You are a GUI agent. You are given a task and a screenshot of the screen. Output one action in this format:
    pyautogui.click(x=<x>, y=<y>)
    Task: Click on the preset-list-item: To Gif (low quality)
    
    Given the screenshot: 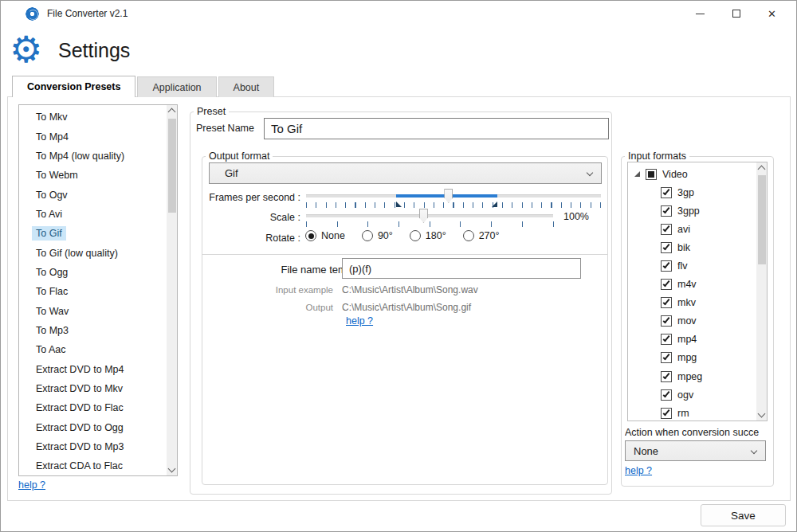 What is the action you would take?
    pyautogui.click(x=92, y=252)
    